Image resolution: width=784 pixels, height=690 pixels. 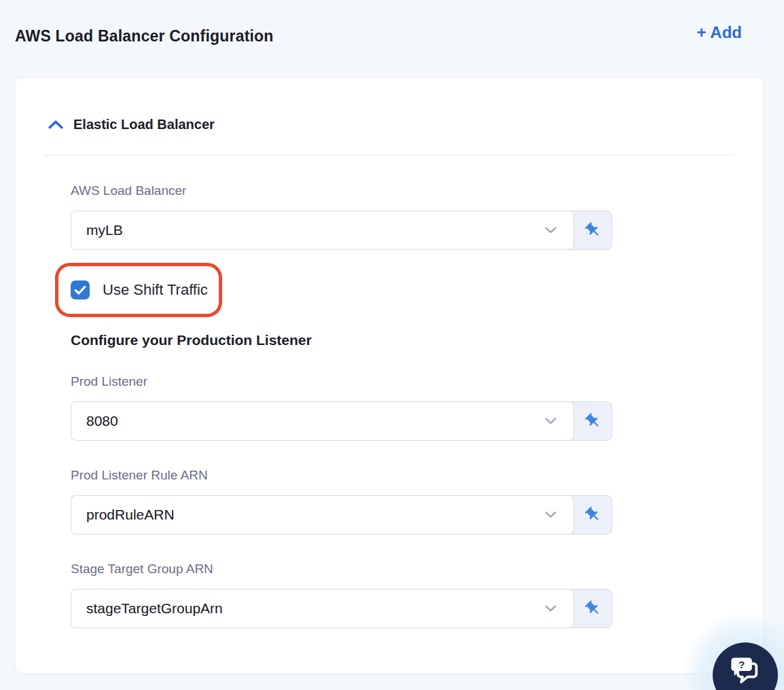 What do you see at coordinates (391, 124) in the screenshot?
I see `section-header-elastic-load-balancer: Elastic Load Balancer` at bounding box center [391, 124].